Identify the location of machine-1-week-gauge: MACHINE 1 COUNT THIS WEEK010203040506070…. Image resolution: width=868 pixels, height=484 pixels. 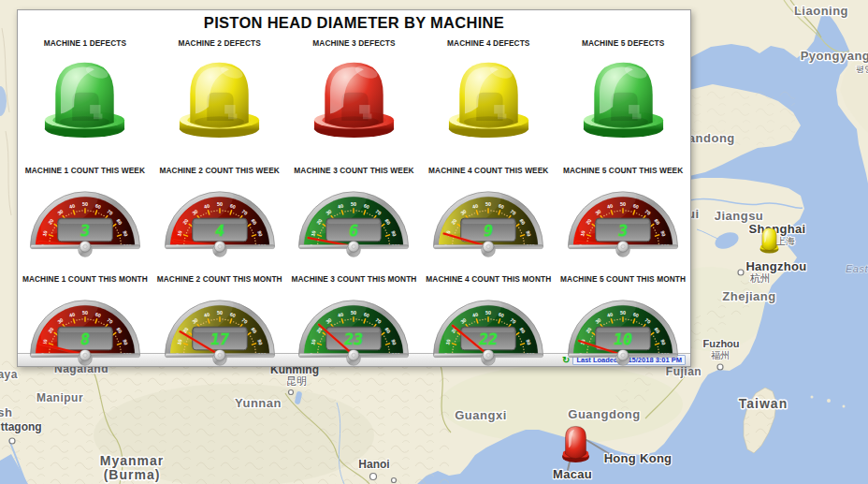
(85, 213).